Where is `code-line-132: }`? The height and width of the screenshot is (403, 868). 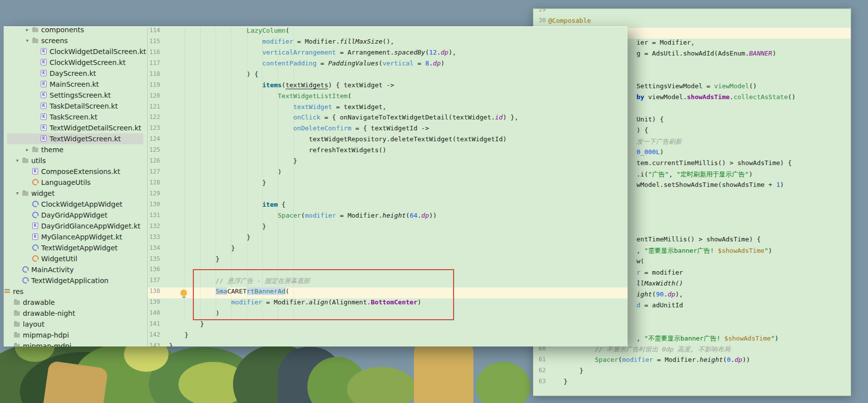 code-line-132: } is located at coordinates (264, 228).